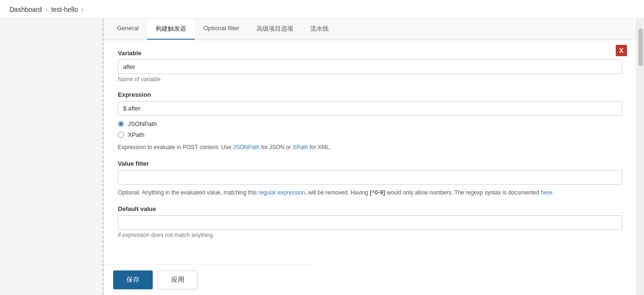 The image size is (644, 295). What do you see at coordinates (320, 29) in the screenshot?
I see `tab-pipeline: 流水线` at bounding box center [320, 29].